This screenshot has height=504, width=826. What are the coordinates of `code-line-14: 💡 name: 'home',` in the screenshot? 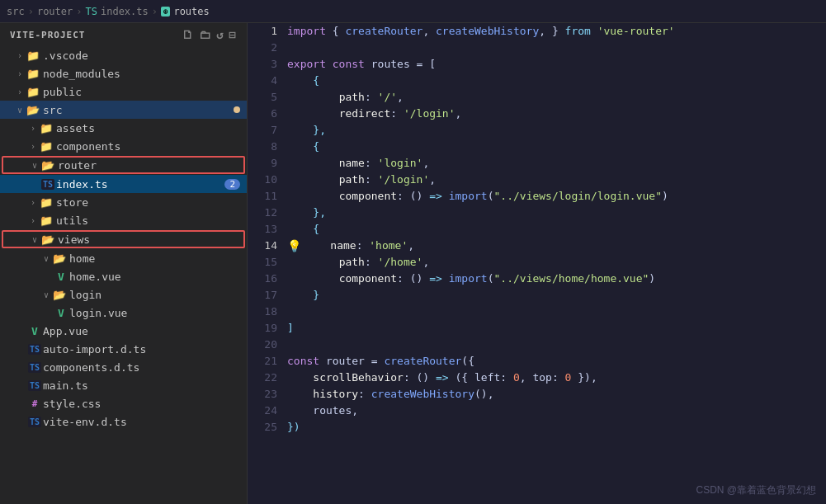 It's located at (550, 246).